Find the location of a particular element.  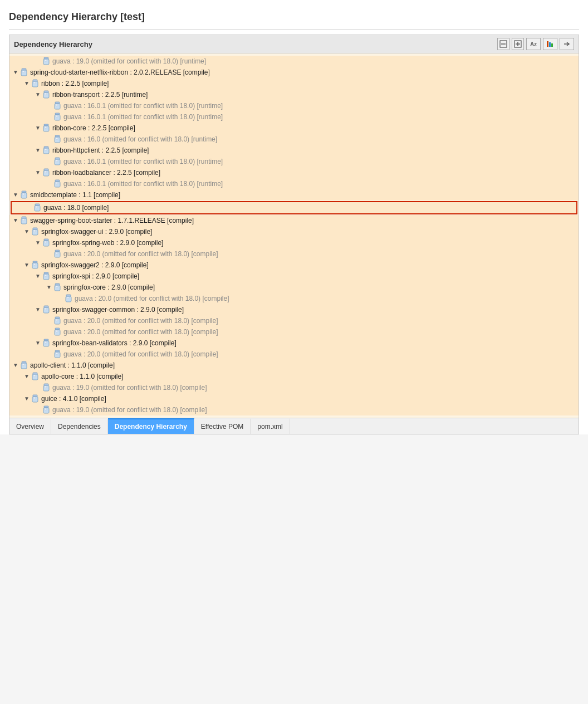

tree-row: ▼ apollo-core : 1.1.0 [compile] is located at coordinates (294, 377).